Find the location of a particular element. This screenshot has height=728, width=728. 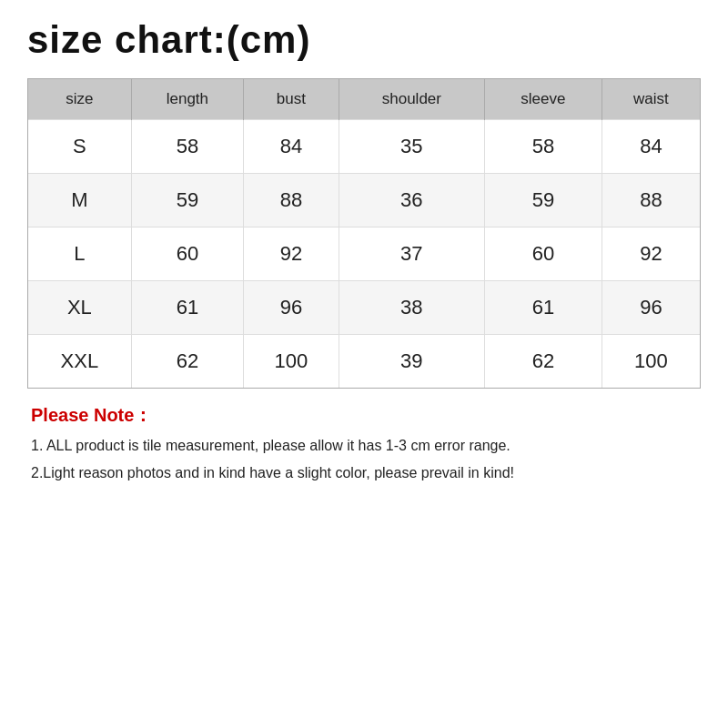

cell-size: L is located at coordinates (80, 255).